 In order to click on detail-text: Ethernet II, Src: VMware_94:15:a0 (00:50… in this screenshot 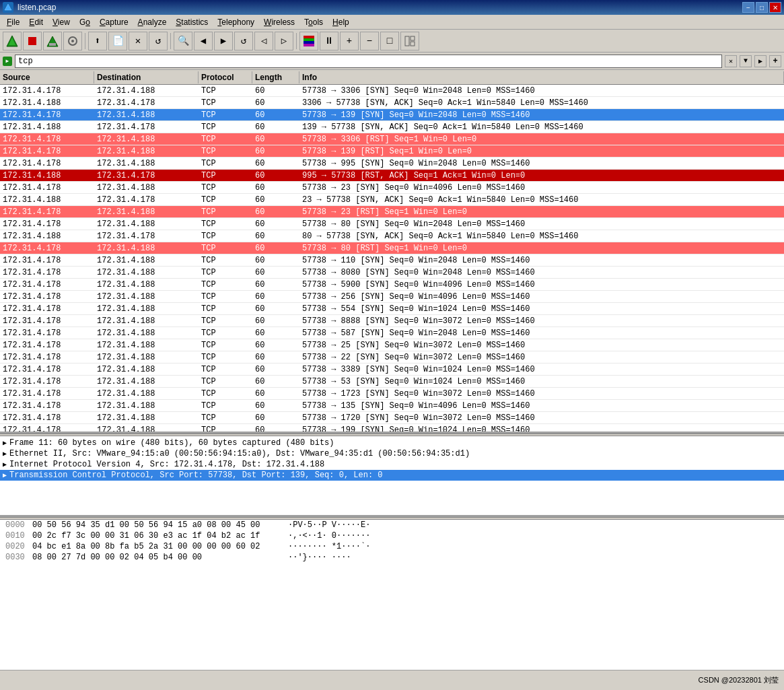, I will do `click(396, 454)`.